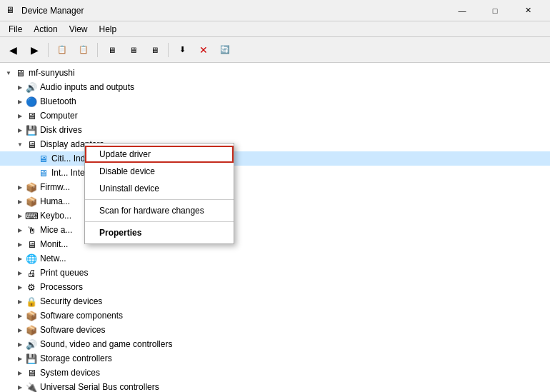 This screenshot has height=392, width=550. Describe the element at coordinates (20, 387) in the screenshot. I see `usb-expander: ▶` at that location.